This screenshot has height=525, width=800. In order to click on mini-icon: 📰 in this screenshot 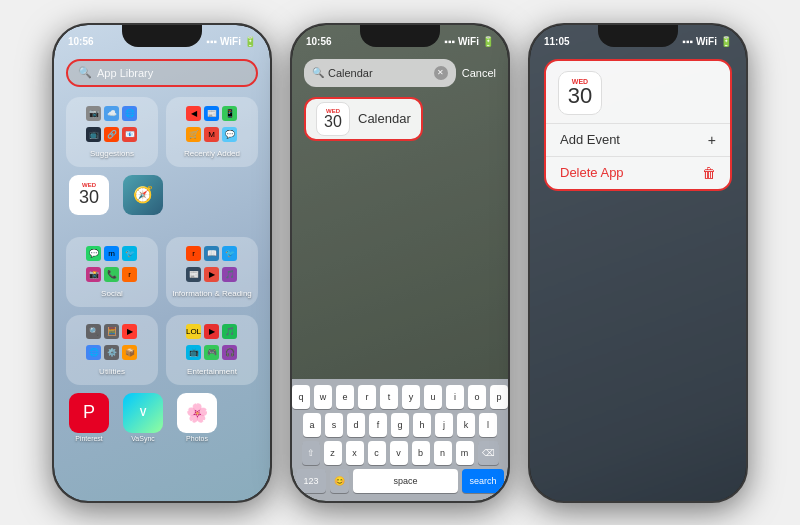, I will do `click(194, 274)`.